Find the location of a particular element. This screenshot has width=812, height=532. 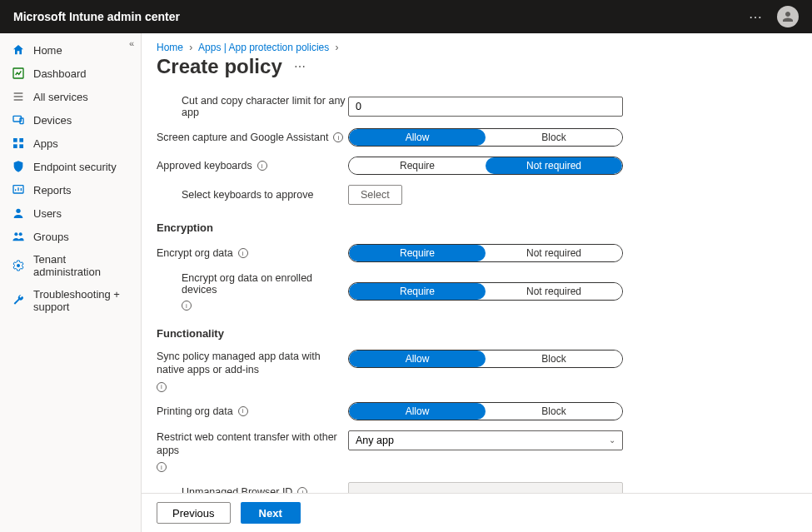

sidebar-item-endpoint-security: Endpoint security is located at coordinates (70, 167).